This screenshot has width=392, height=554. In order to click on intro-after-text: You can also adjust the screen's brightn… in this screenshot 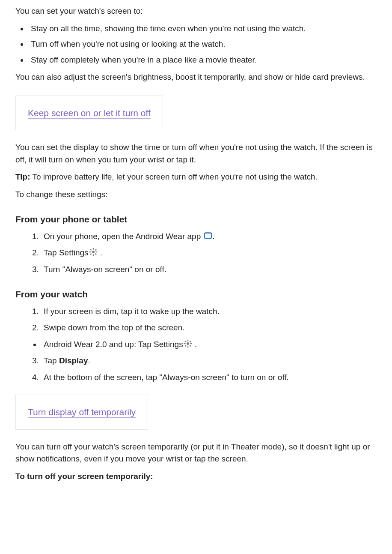, I will do `click(196, 77)`.